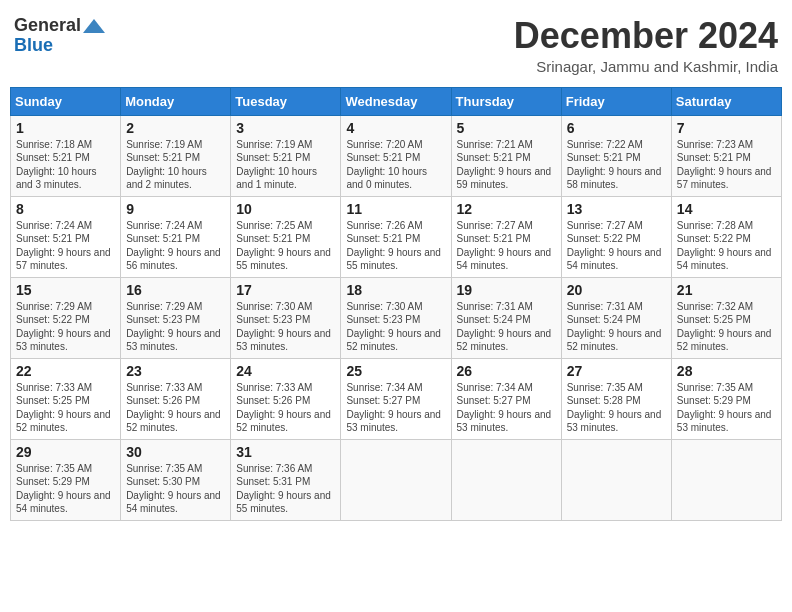 The width and height of the screenshot is (792, 612). Describe the element at coordinates (506, 156) in the screenshot. I see `calendar-cell: 5 Sunrise: 7:21 AMSunset: 5:21 PMDayligh…` at that location.